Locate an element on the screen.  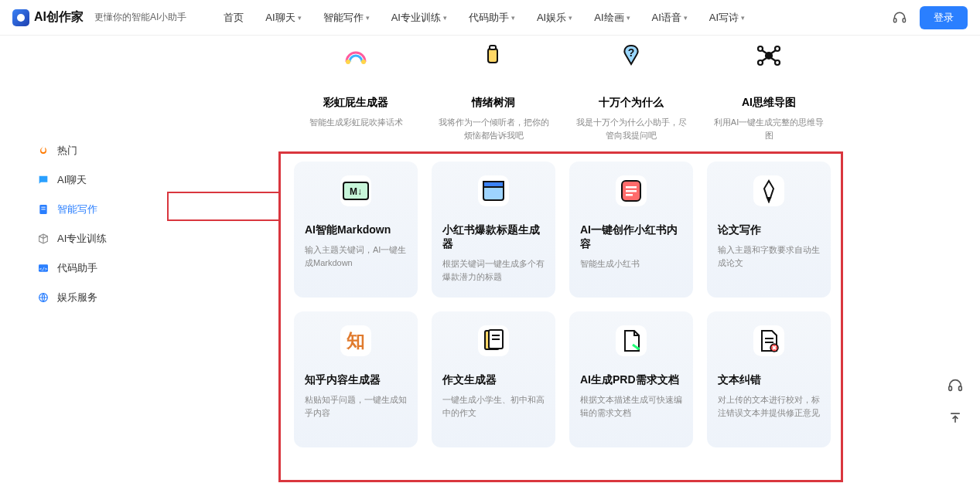
sidebar-item-chat: AI聊天 is located at coordinates (85, 180).